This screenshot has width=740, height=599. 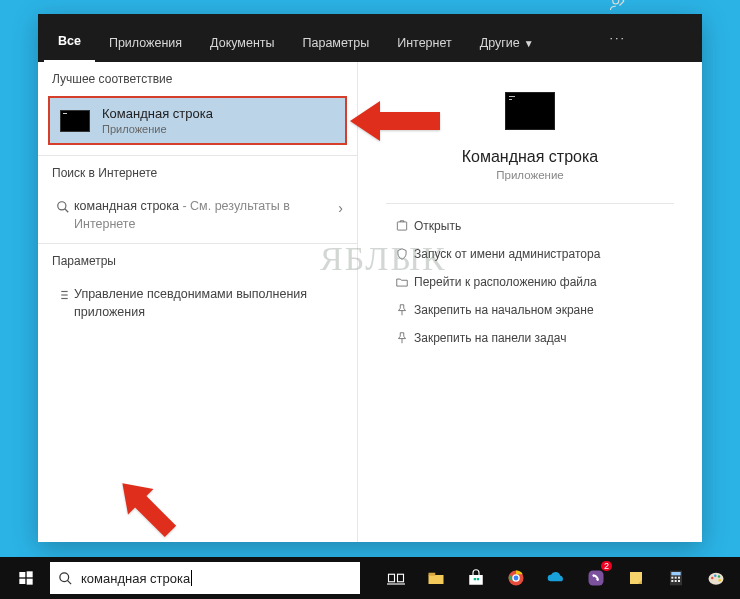 What do you see at coordinates (516, 578) in the screenshot?
I see `chrome-icon` at bounding box center [516, 578].